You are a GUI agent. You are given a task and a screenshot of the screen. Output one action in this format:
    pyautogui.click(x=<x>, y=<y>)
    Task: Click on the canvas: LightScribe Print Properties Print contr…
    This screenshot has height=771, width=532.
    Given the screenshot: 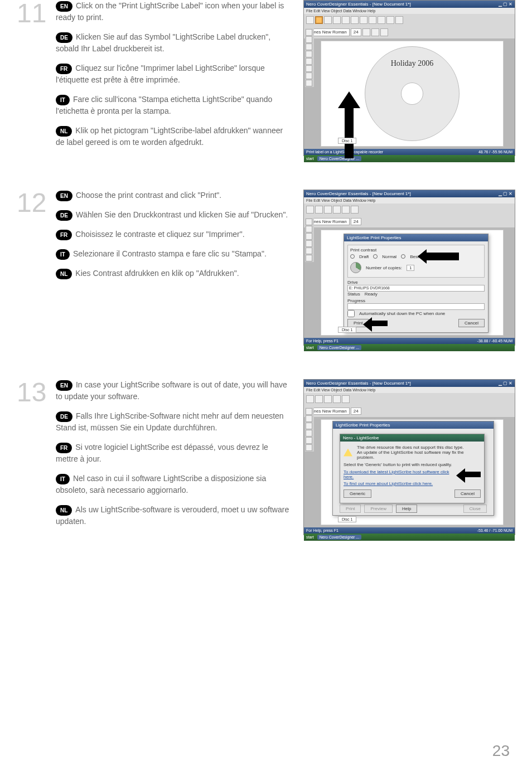 What is the action you would take?
    pyautogui.click(x=412, y=283)
    